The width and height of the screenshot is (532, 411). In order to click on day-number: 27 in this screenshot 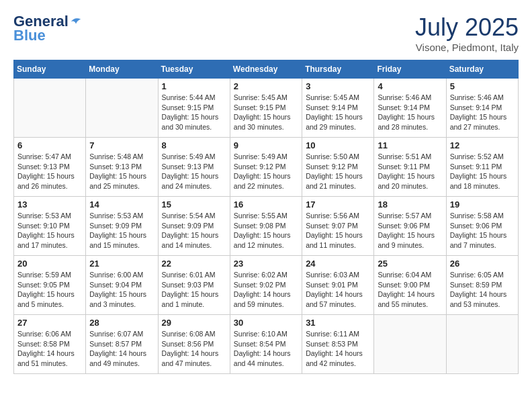, I will do `click(50, 322)`.